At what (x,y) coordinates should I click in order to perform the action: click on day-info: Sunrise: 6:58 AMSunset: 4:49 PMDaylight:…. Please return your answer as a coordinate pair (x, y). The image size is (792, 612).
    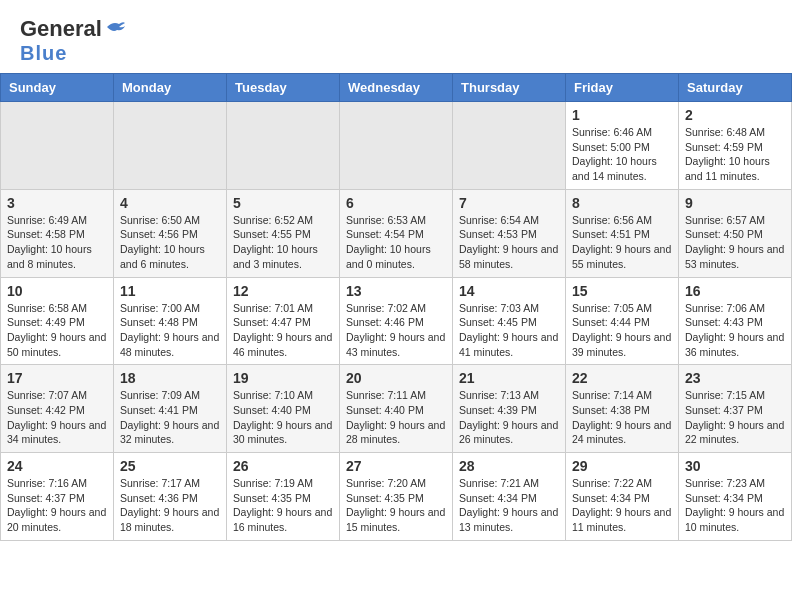
    Looking at the image, I should click on (57, 330).